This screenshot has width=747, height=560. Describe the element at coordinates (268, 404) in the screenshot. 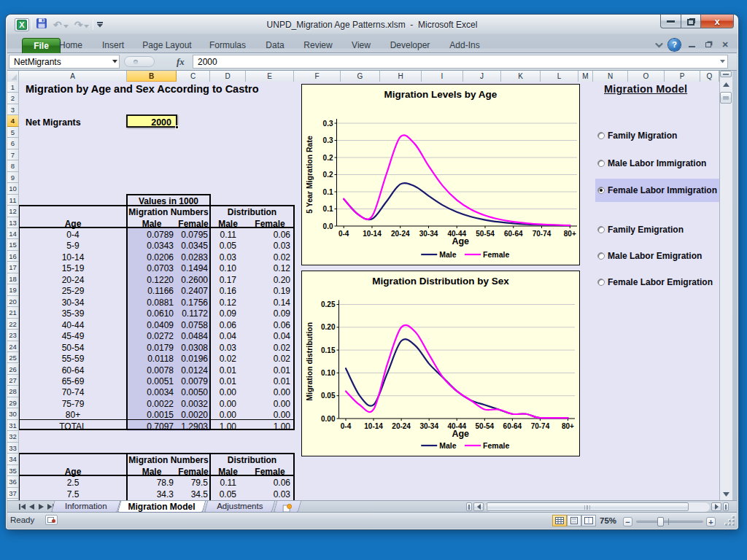

I see `cell: 0.00` at that location.